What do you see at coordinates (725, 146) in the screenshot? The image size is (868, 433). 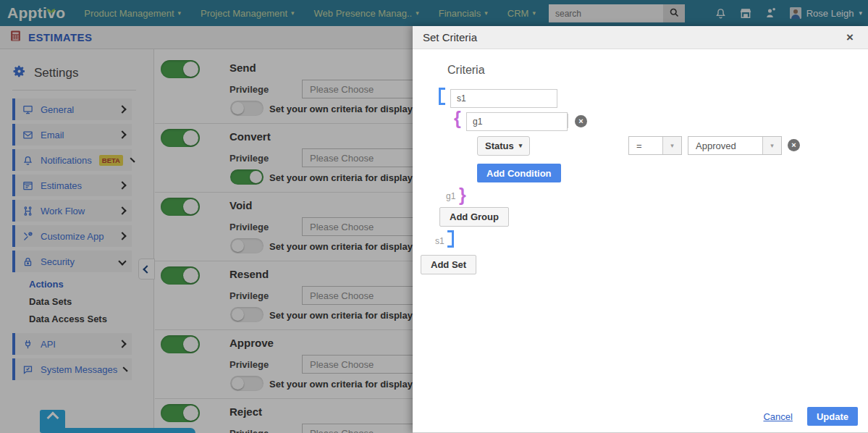 I see `condition-value: Approved` at bounding box center [725, 146].